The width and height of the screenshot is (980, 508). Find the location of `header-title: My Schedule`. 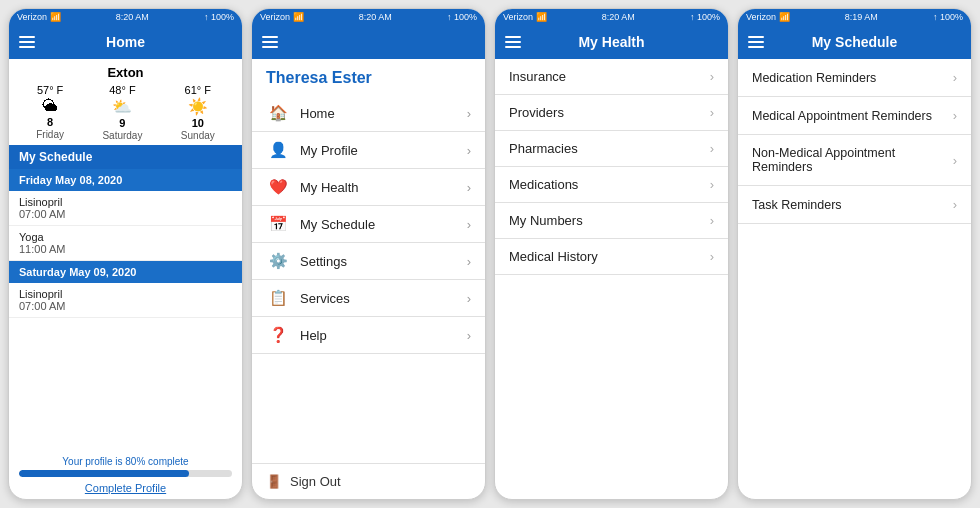

header-title: My Schedule is located at coordinates (855, 42).